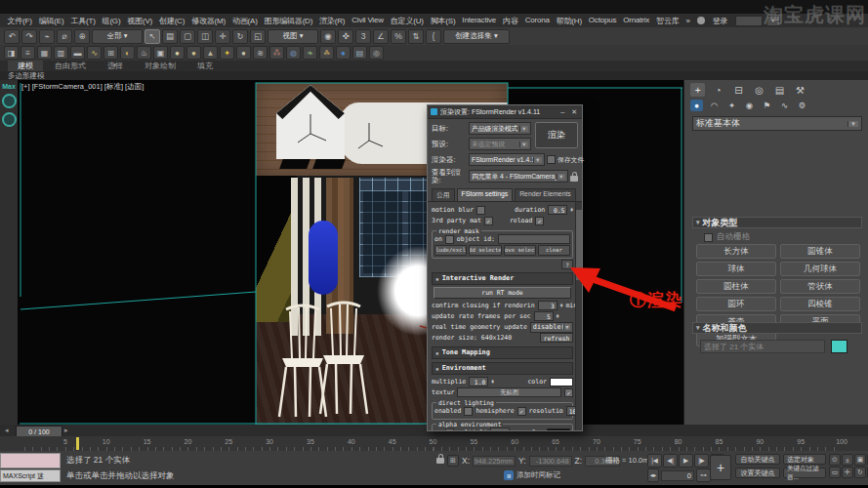  What do you see at coordinates (211, 53) in the screenshot?
I see `cone-primitive-icon: ▲` at bounding box center [211, 53].